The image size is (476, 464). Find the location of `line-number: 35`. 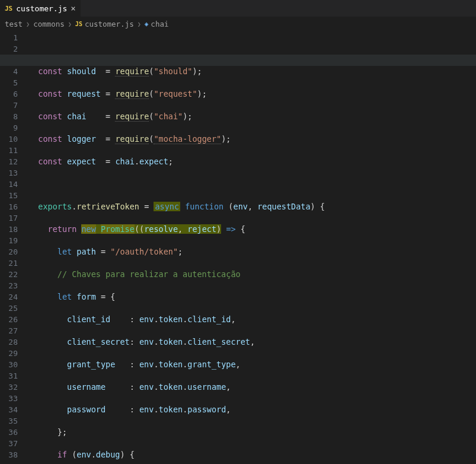

line-number: 35 is located at coordinates (9, 421).